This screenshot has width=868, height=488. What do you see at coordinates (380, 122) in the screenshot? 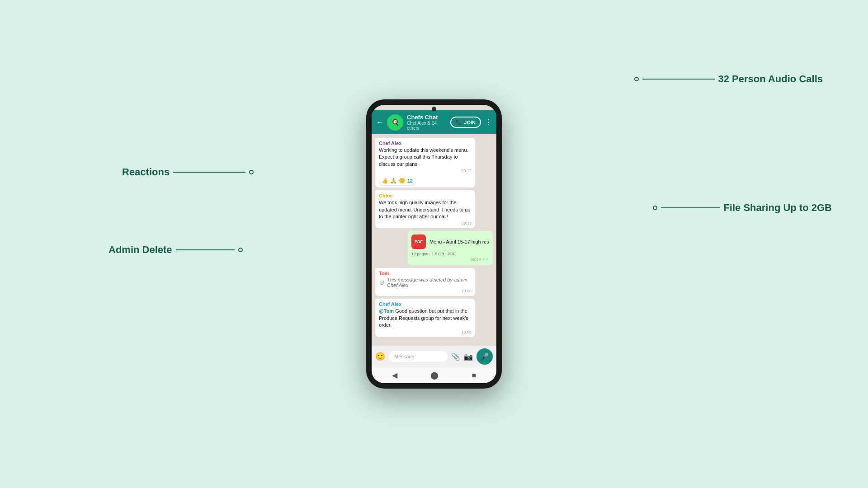
I see `back-button: ←` at bounding box center [380, 122].